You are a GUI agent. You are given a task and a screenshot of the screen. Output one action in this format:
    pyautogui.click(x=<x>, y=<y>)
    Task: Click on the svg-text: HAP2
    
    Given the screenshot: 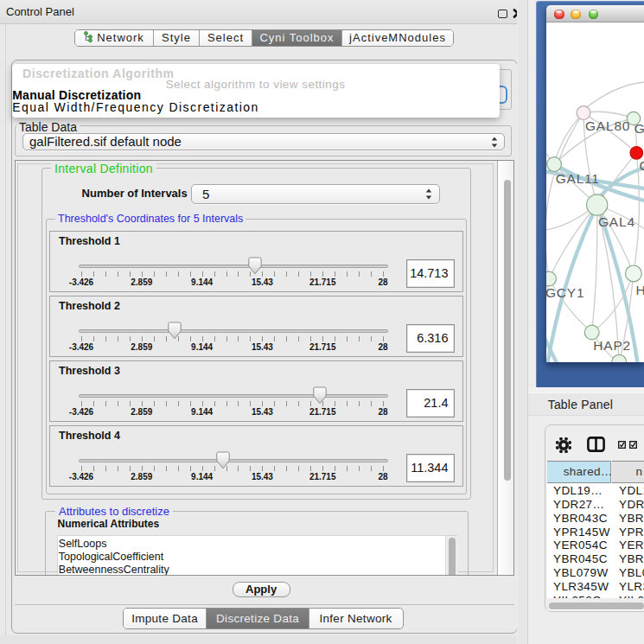 What is the action you would take?
    pyautogui.click(x=612, y=346)
    